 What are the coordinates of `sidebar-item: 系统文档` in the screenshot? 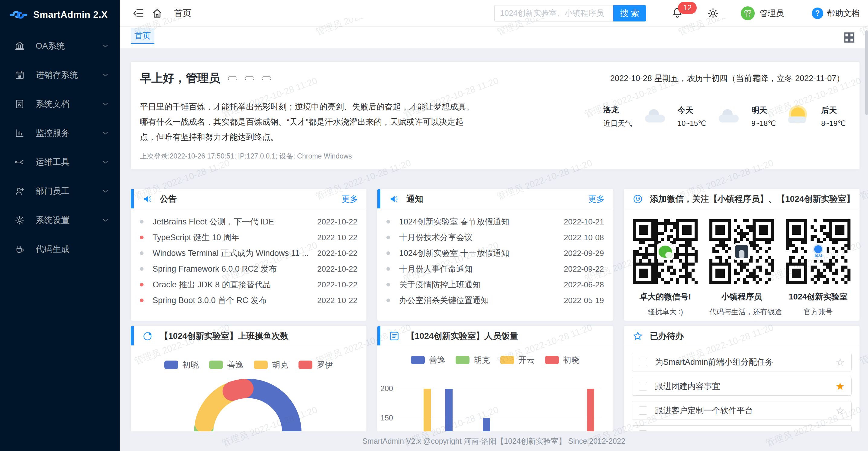 It's located at (60, 104).